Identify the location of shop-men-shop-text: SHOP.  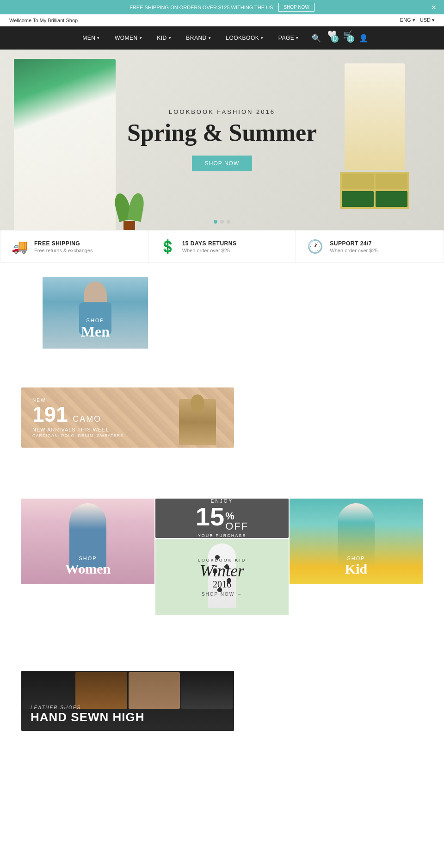
(95, 320).